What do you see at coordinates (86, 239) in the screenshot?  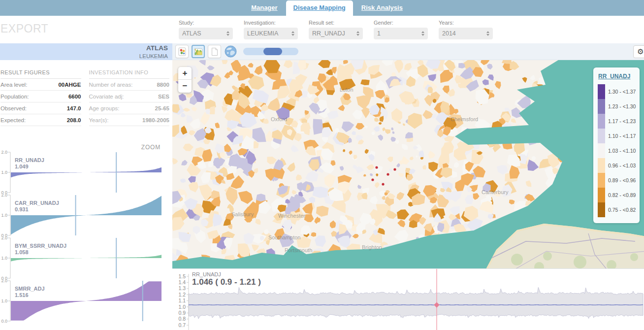 I see `distribution-charts: 2.01.00.0RR_UNADJ1.049 2.01.00.0CAR_RR_U…` at bounding box center [86, 239].